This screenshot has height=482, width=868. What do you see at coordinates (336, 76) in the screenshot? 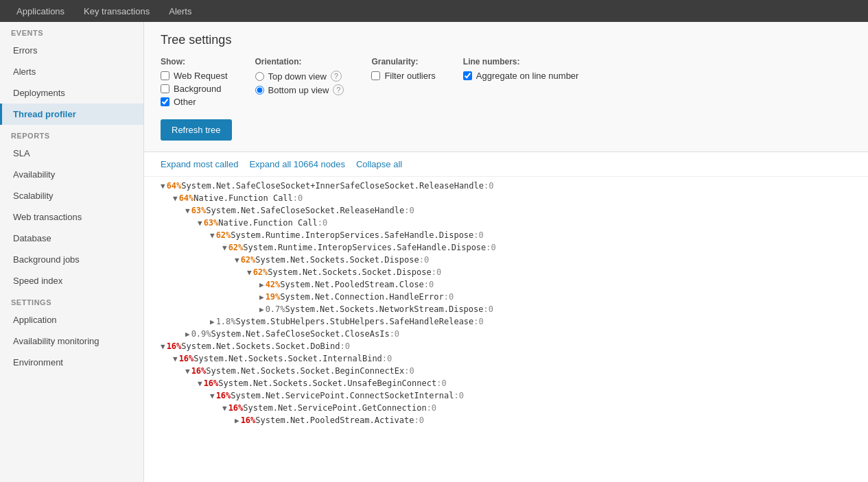
I see `top-down-help-icon: ?` at bounding box center [336, 76].